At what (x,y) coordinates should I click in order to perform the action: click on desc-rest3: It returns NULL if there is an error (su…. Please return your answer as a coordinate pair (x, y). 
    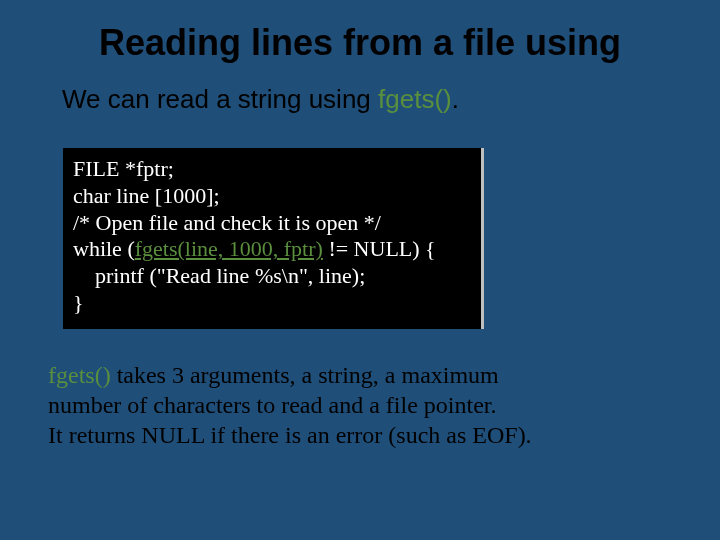
    Looking at the image, I should click on (290, 435).